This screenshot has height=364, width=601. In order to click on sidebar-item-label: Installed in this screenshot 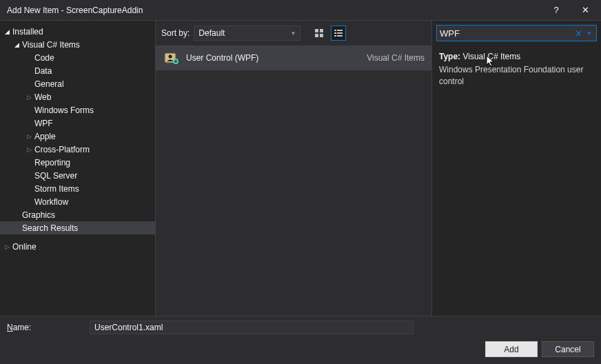, I will do `click(28, 32)`.